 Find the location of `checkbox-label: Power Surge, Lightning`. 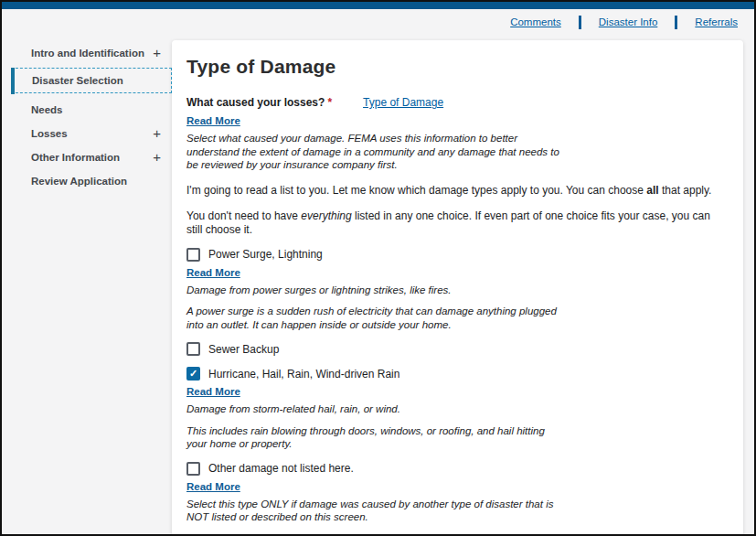

checkbox-label: Power Surge, Lightning is located at coordinates (265, 254).